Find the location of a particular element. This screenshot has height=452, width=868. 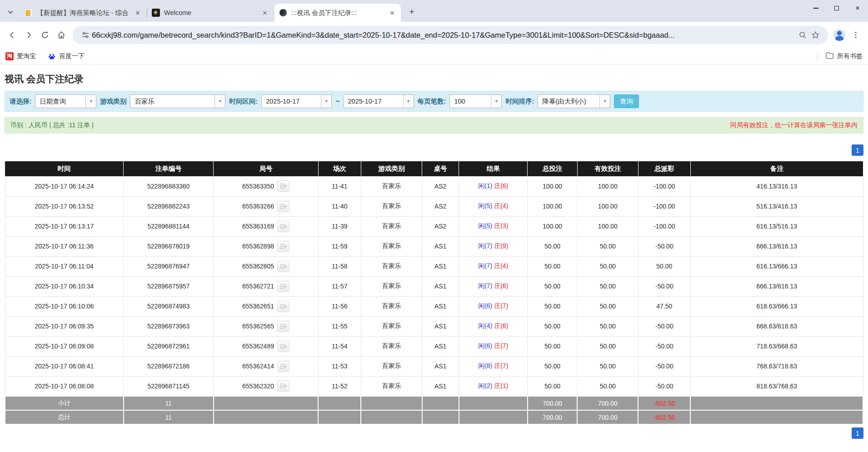

zoom-icon is located at coordinates (803, 35).